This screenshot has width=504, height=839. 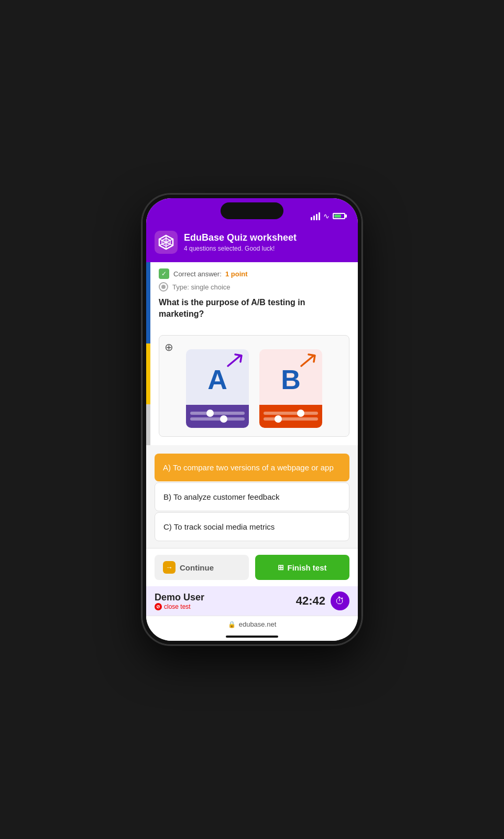 What do you see at coordinates (254, 308) in the screenshot?
I see `question-text: What is the purpose of A/B testing in ma…` at bounding box center [254, 308].